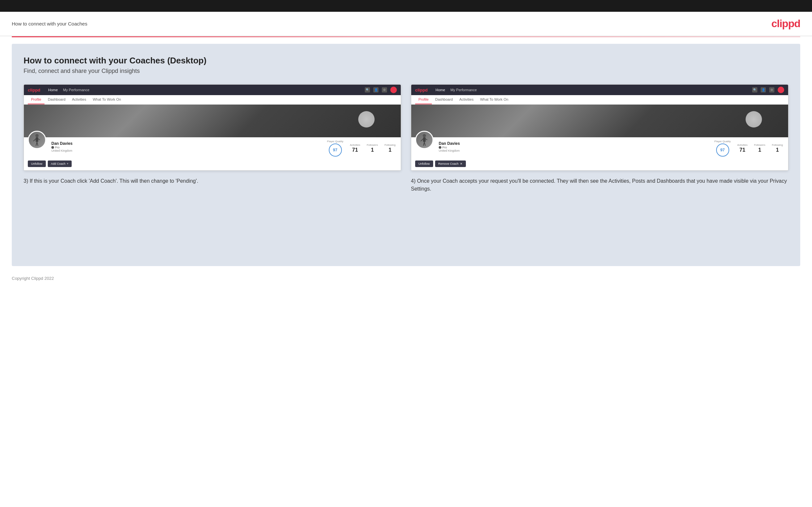 This screenshot has height=507, width=812. What do you see at coordinates (390, 145) in the screenshot?
I see `stat-following-label-1: Following` at bounding box center [390, 145].